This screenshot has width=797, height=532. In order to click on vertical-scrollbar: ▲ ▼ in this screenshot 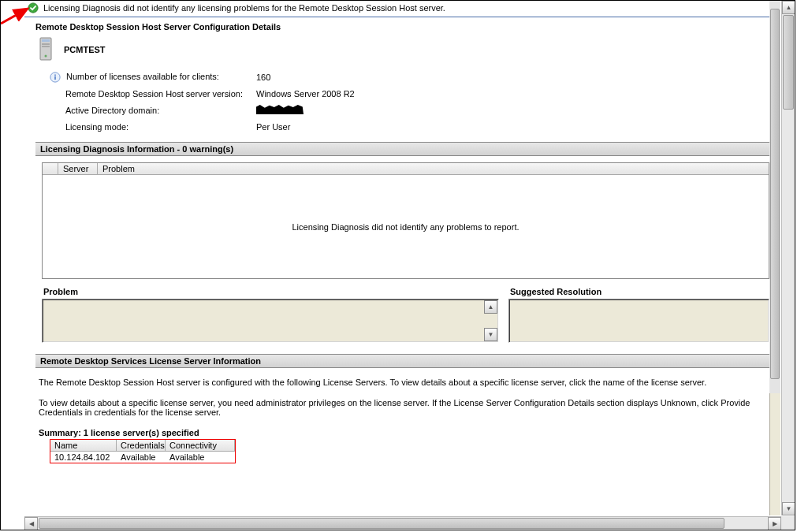, I will do `click(788, 259)`.